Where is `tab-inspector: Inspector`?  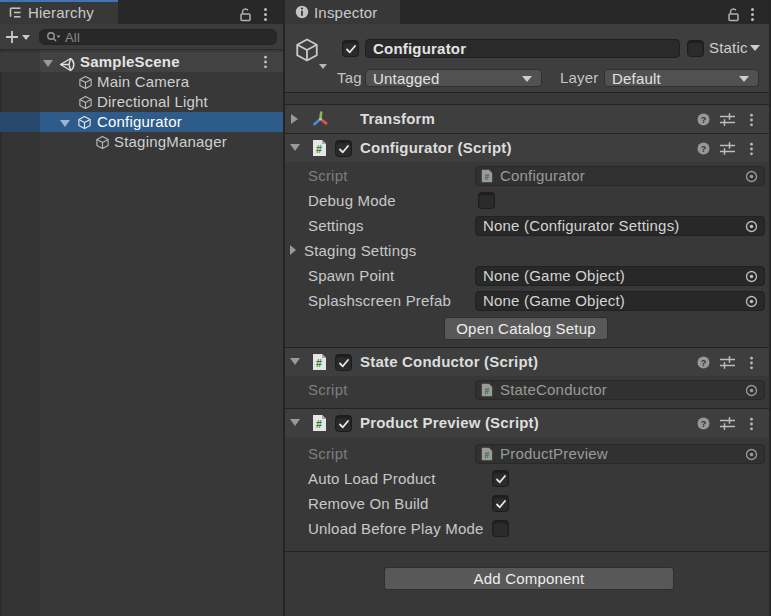
tab-inspector: Inspector is located at coordinates (342, 12).